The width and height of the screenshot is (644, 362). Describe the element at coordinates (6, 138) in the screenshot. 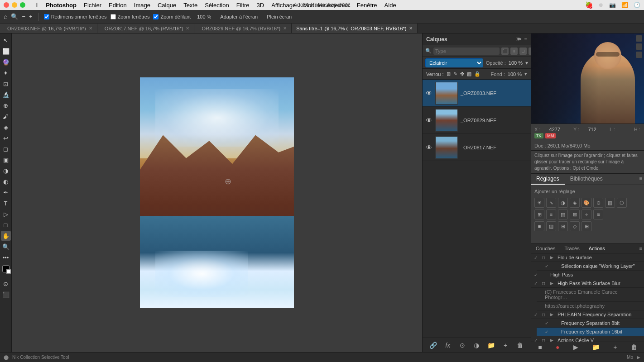

I see `history-brush-tool: ↩` at that location.